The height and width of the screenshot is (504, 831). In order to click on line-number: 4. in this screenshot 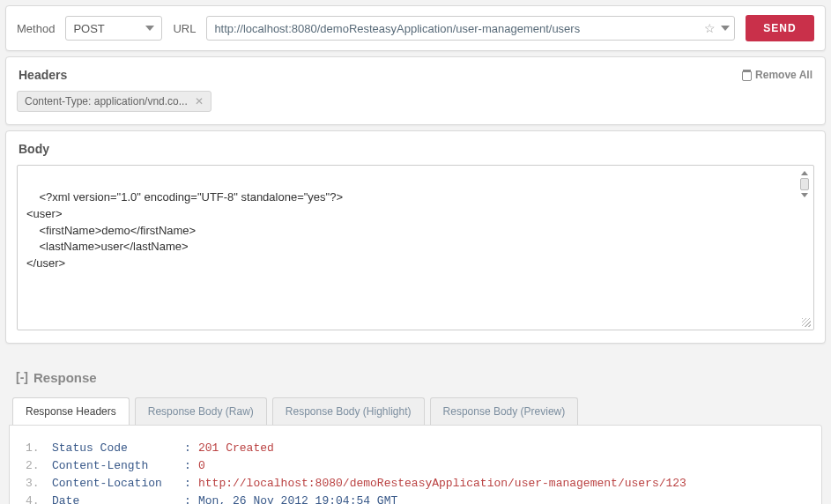, I will do `click(39, 499)`.